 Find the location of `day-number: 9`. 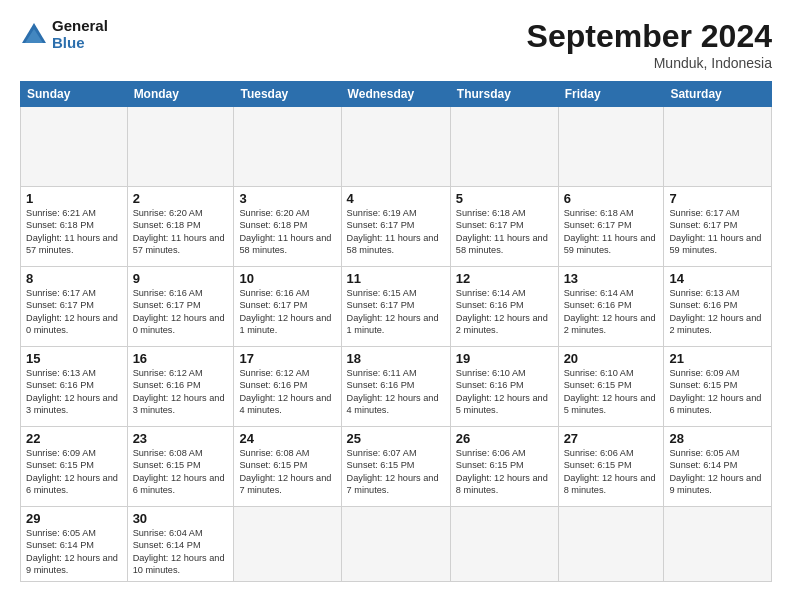

day-number: 9 is located at coordinates (181, 278).